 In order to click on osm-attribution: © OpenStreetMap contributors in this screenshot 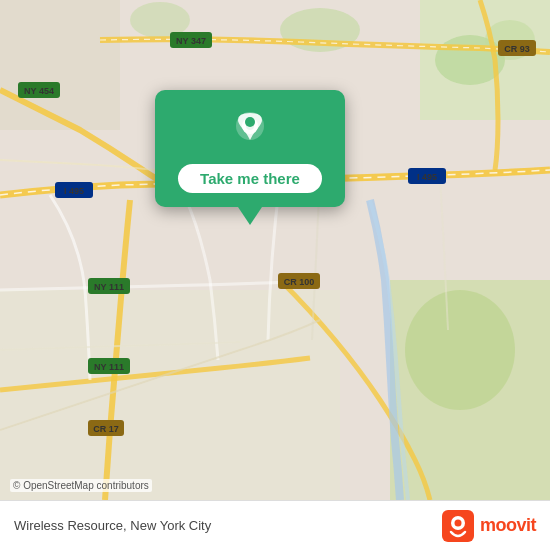, I will do `click(81, 486)`.